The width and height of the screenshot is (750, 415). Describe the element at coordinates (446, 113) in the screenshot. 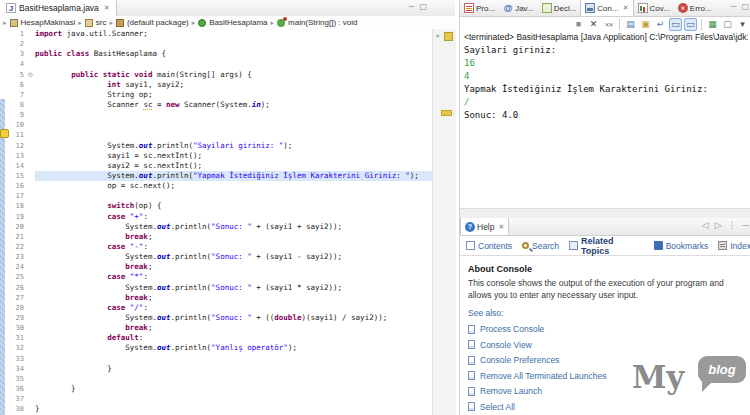

I see `warning-mark-icon` at that location.